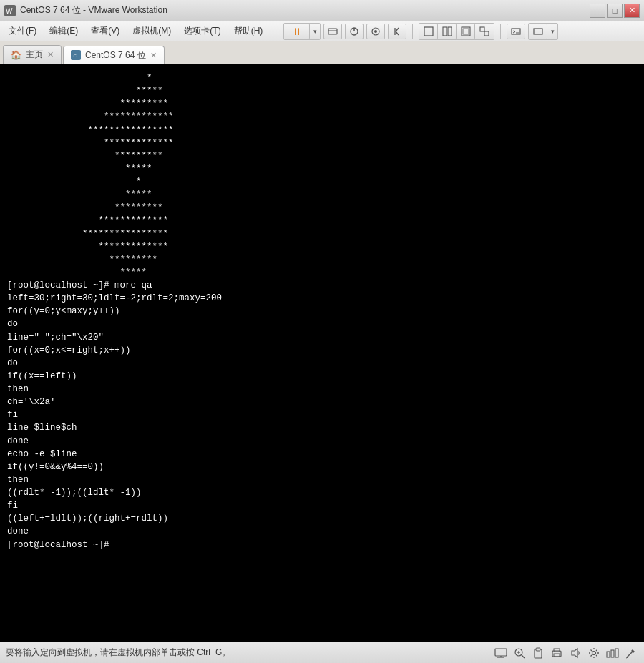 This screenshot has width=644, height=663. I want to click on tab-home: 🏠 主页 ✕, so click(32, 54).